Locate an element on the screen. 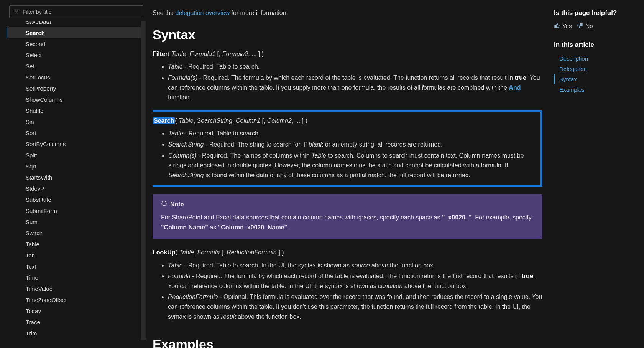  filter-bullets: Table - Required. Table to search. Formu… is located at coordinates (347, 82).